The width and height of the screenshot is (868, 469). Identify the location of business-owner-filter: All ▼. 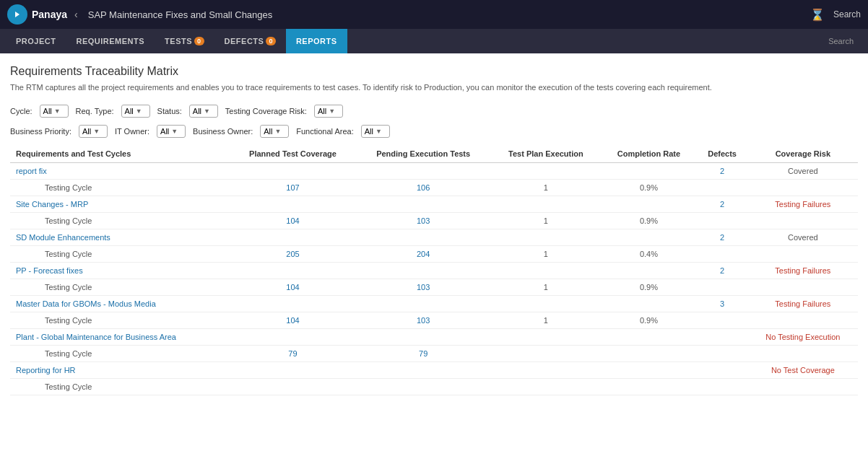
(274, 131).